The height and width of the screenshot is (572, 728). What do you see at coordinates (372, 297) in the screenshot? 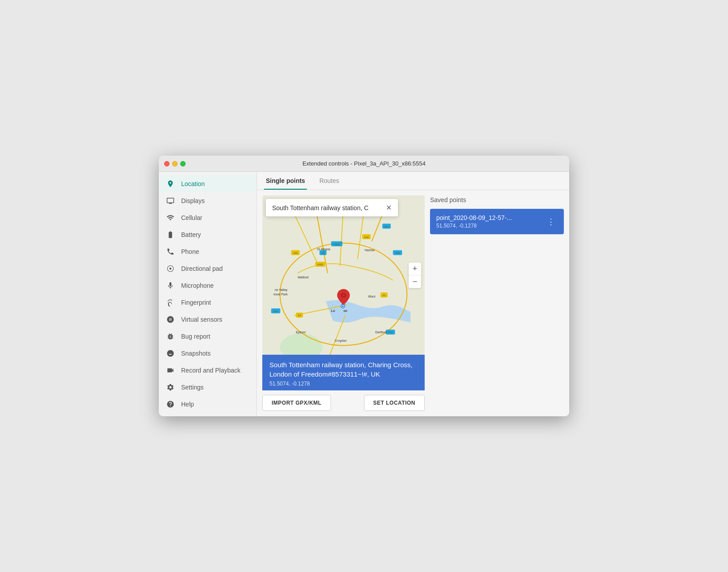
I see `svg-text: Ilford` at bounding box center [372, 297].